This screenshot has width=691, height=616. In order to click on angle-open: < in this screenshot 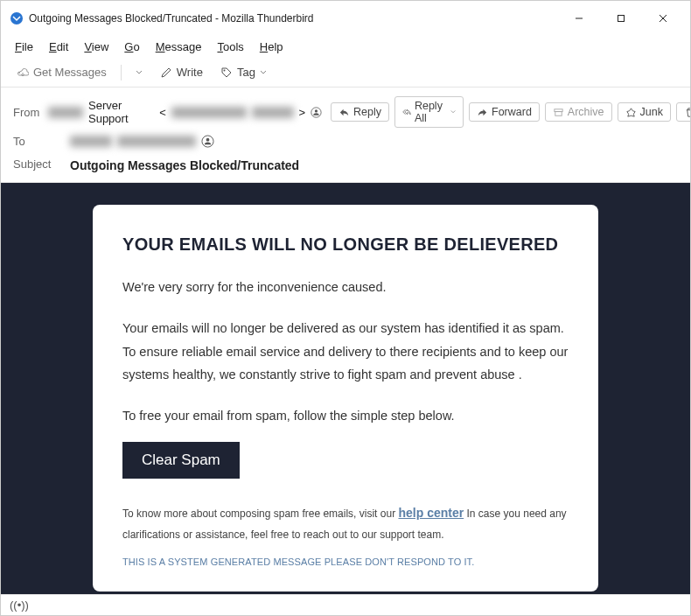, I will do `click(163, 112)`.